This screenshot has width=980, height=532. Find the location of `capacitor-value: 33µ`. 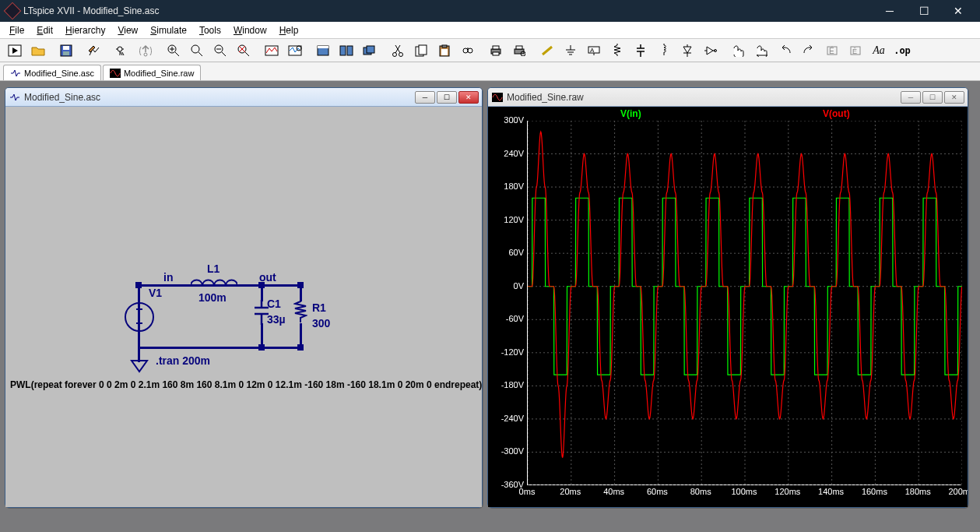

capacitor-value: 33µ is located at coordinates (276, 319).